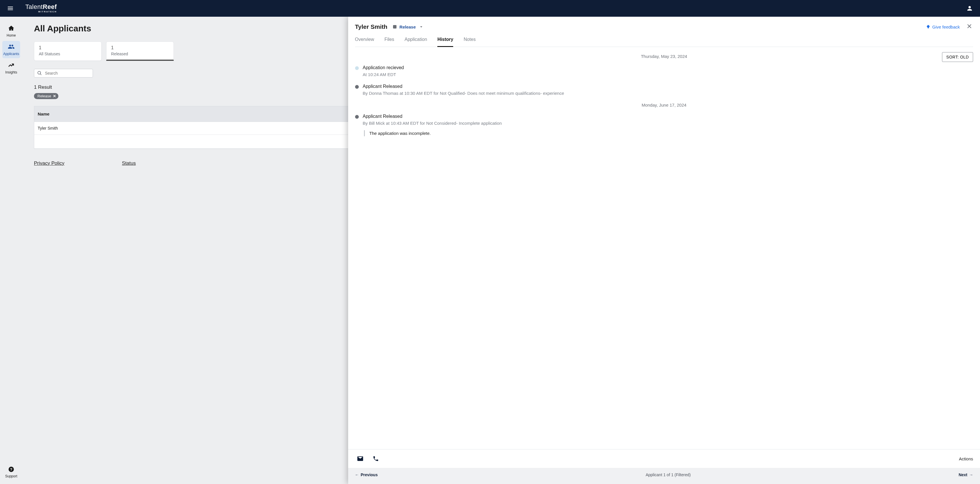 This screenshot has height=484, width=980. Describe the element at coordinates (409, 27) in the screenshot. I see `status-dropdown: Release` at that location.